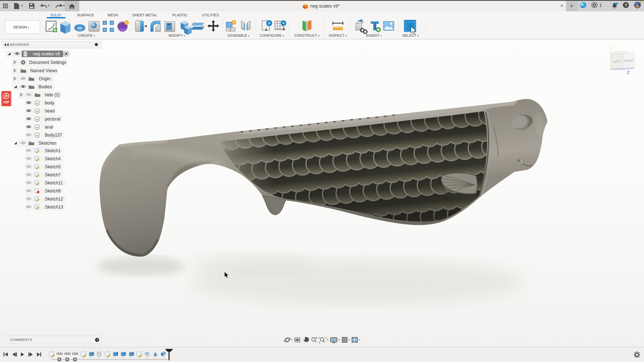 This screenshot has height=362, width=644. I want to click on svg-text: Named Views, so click(44, 71).